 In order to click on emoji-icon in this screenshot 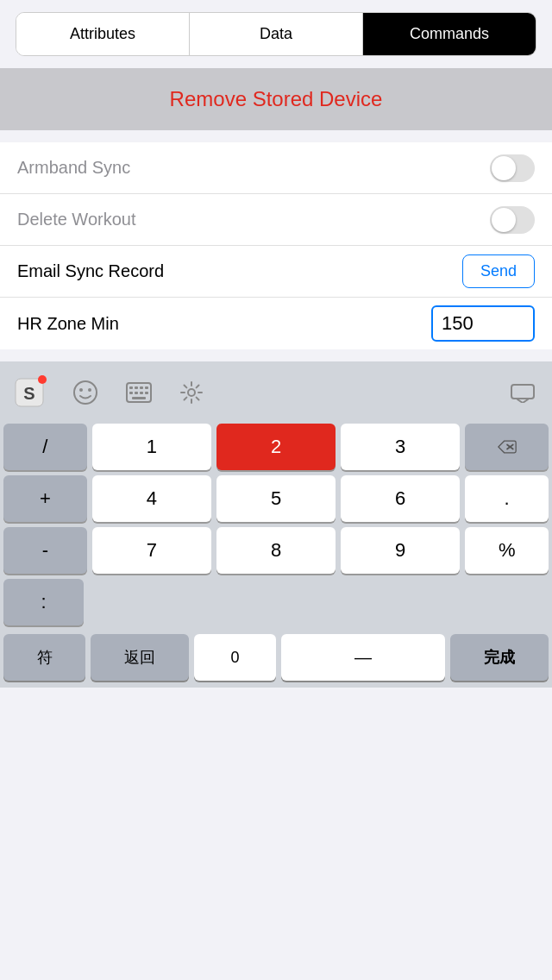, I will do `click(85, 395)`.